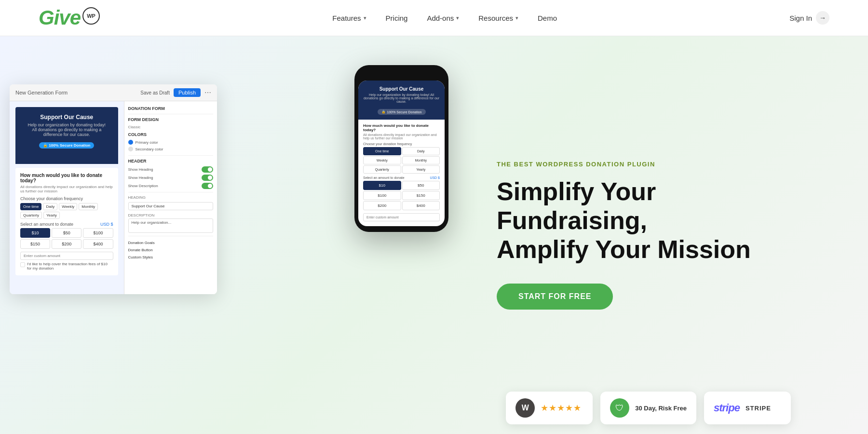  I want to click on logo: Give WP, so click(69, 18).